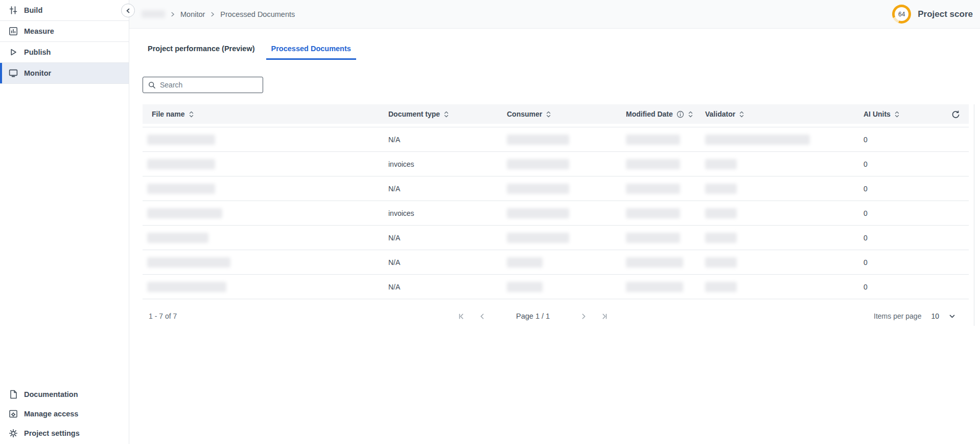 This screenshot has height=444, width=980. I want to click on pagination-range: 1 - 7 of 7, so click(162, 316).